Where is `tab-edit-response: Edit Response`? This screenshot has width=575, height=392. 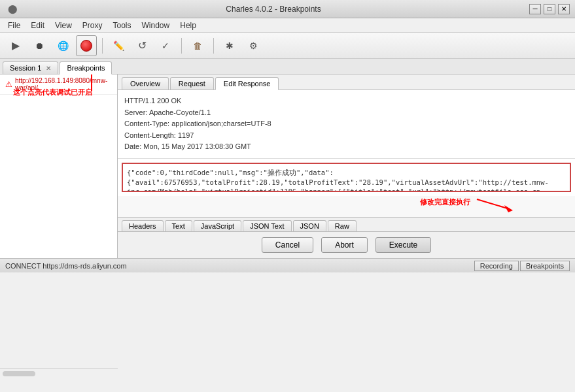 tab-edit-response: Edit Response is located at coordinates (247, 84).